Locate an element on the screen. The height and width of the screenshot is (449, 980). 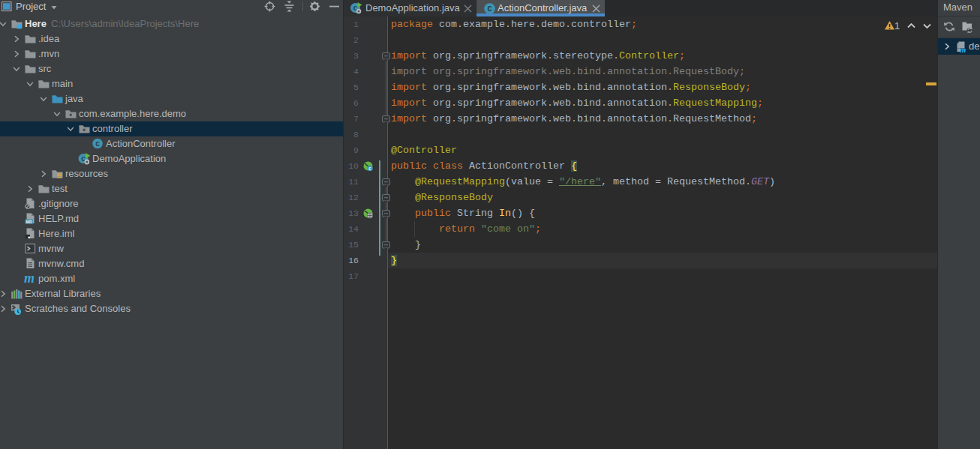
svg-text: c is located at coordinates (370, 169).